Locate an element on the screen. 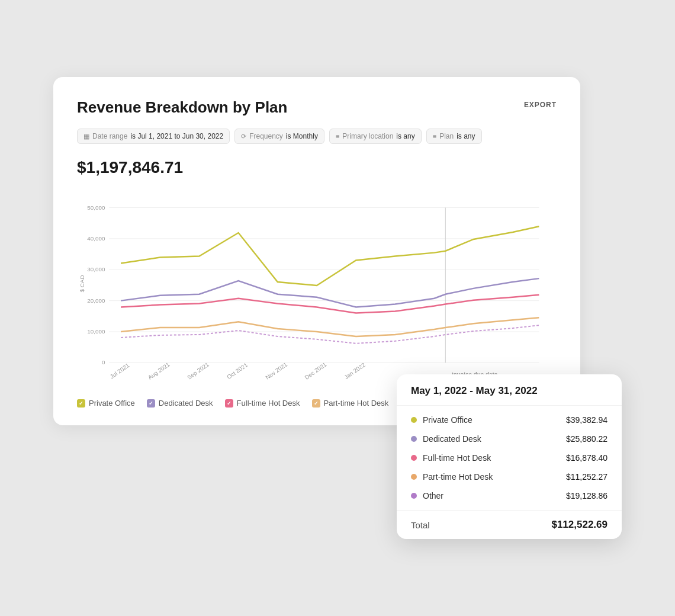 This screenshot has width=675, height=616. dot-other is located at coordinates (414, 496).